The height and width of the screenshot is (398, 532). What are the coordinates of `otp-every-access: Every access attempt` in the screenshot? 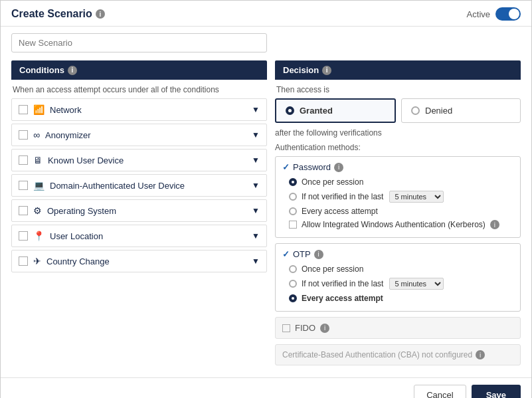 It's located at (398, 298).